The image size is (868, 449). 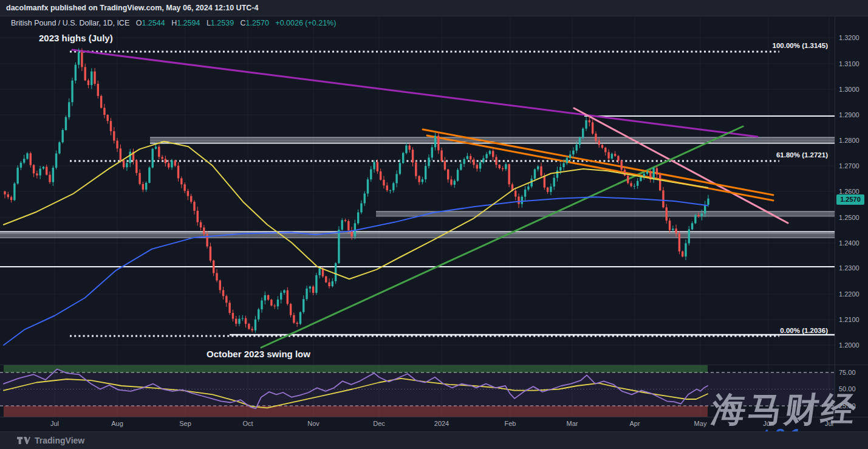 What do you see at coordinates (379, 423) in the screenshot?
I see `time-axis-label: Dec` at bounding box center [379, 423].